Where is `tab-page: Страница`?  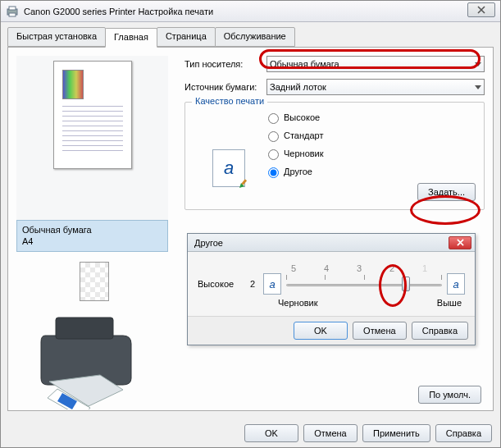 tab-page: Страница is located at coordinates (186, 37).